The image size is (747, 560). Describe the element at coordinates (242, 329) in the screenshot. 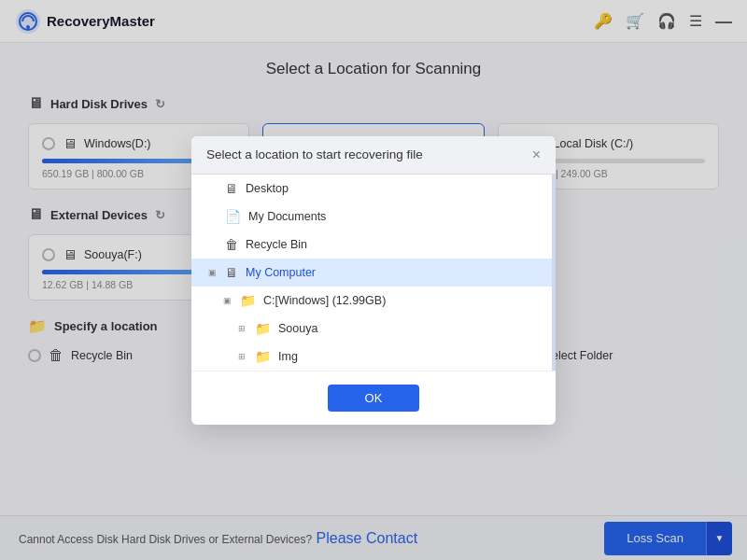

I see `expand-soouya: ⊞` at that location.